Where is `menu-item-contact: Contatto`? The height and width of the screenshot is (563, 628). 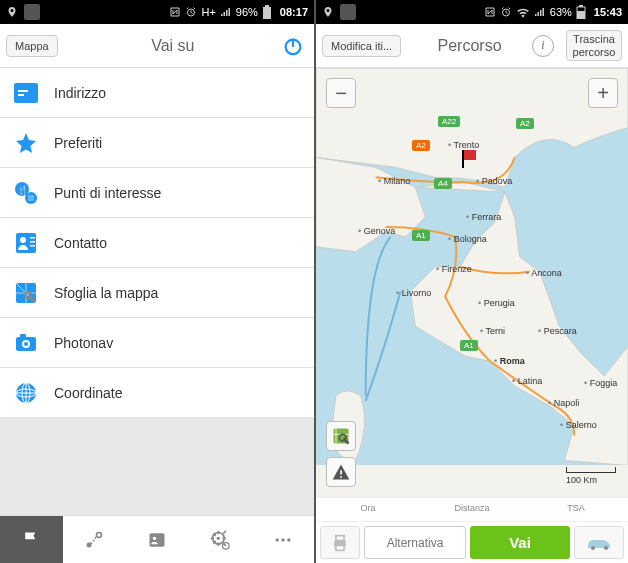 menu-item-contact: Contatto is located at coordinates (157, 243).